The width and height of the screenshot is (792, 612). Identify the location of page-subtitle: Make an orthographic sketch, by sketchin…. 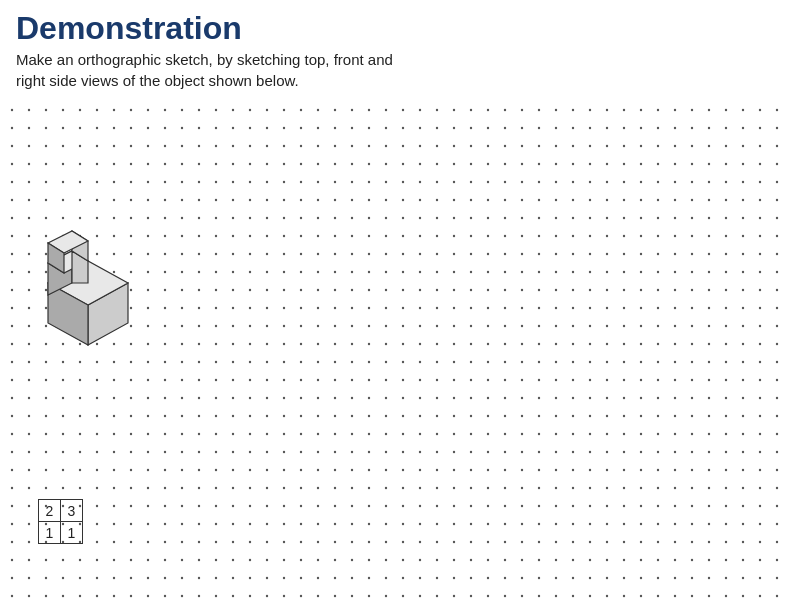
(396, 70).